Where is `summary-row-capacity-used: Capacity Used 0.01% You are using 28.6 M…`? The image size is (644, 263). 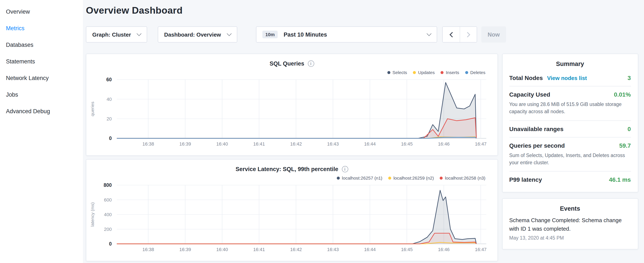 summary-row-capacity-used: Capacity Used 0.01% You are using 28.6 M… is located at coordinates (570, 103).